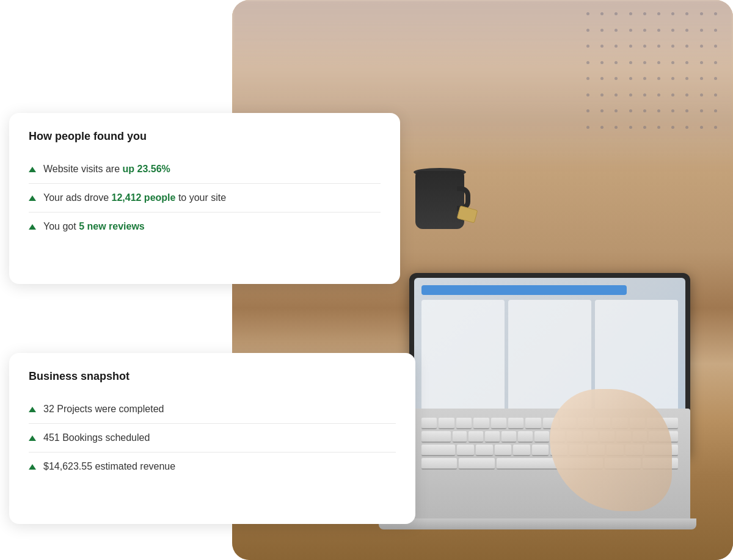 The width and height of the screenshot is (733, 560). Describe the element at coordinates (538, 524) in the screenshot. I see `laptop-base` at that location.